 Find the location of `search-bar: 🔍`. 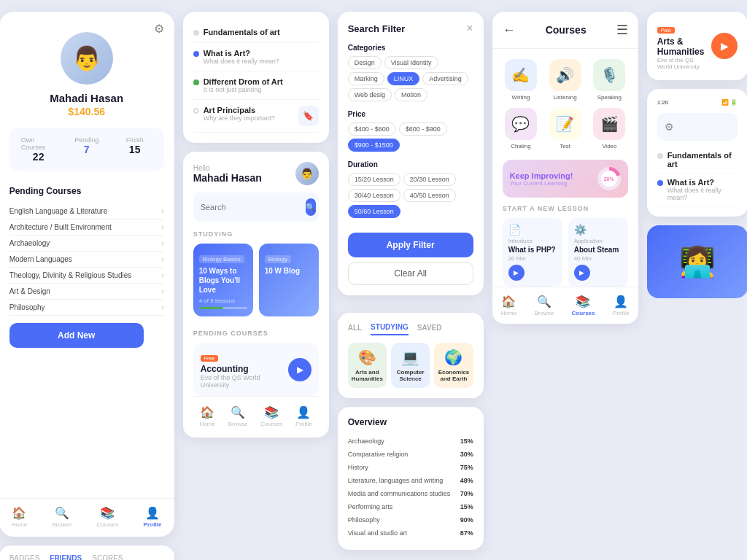

search-bar: 🔍 is located at coordinates (256, 207).